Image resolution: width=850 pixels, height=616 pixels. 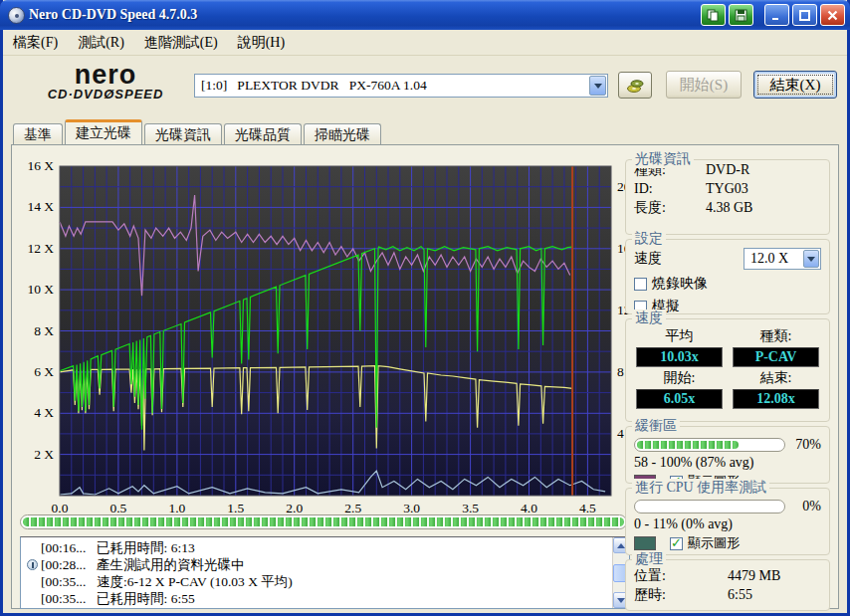 What do you see at coordinates (668, 595) in the screenshot?
I see `elapsed-label: 歷時:` at bounding box center [668, 595].